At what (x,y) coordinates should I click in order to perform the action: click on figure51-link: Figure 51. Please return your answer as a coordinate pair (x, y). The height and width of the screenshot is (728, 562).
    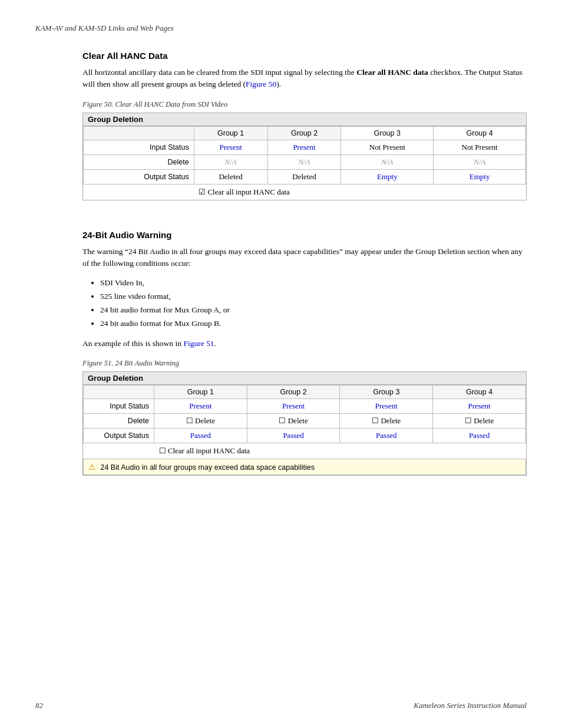
    Looking at the image, I should click on (199, 343).